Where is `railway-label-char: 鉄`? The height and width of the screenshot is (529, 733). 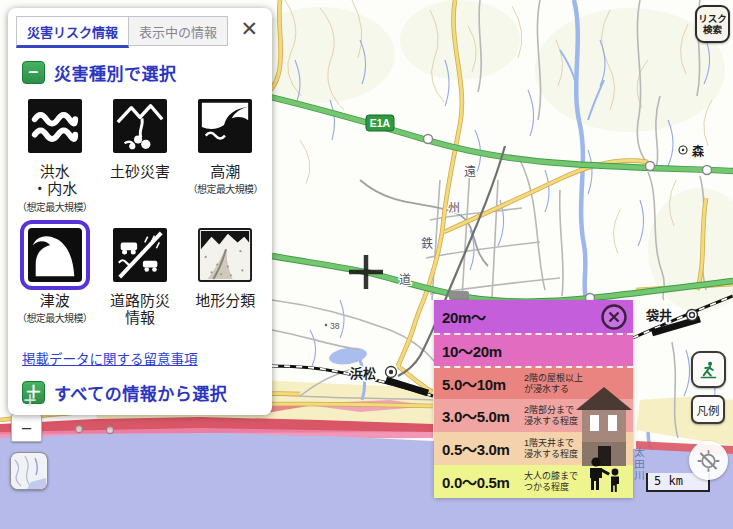 railway-label-char: 鉄 is located at coordinates (427, 244).